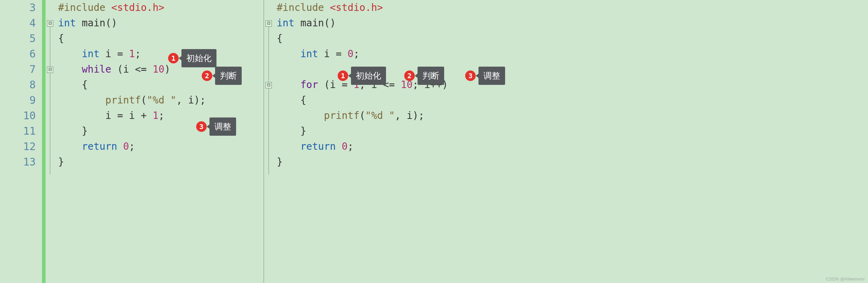  I want to click on fold-column-right: ⊟ ⊟, so click(269, 142).